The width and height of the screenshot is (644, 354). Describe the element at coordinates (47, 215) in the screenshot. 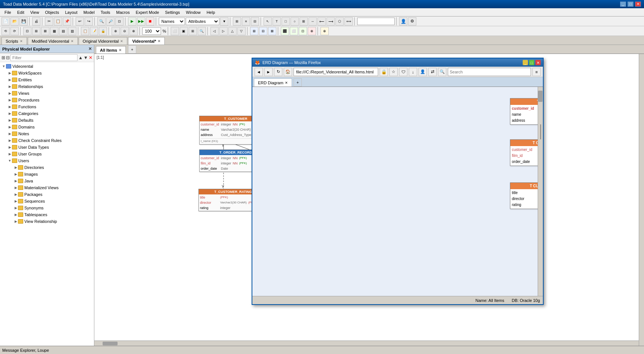

I see `tree-item-tablespaces: ▶ Tablespaces` at that location.